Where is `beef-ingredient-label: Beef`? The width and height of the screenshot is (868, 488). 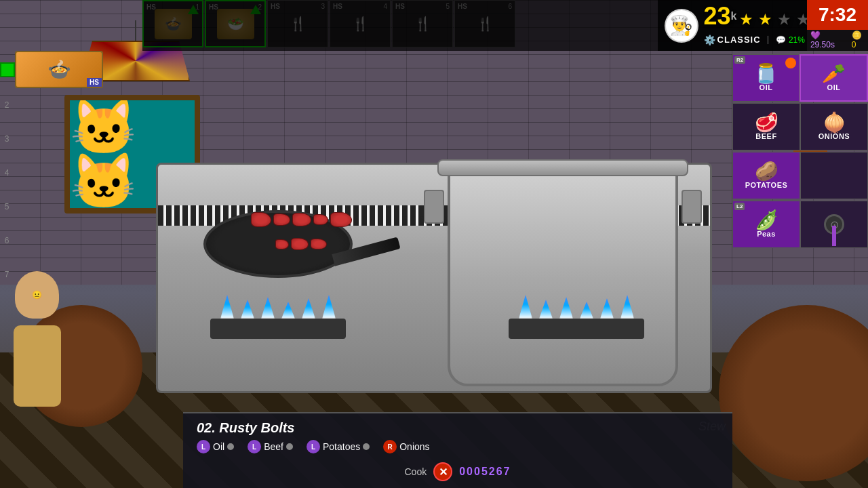 beef-ingredient-label: Beef is located at coordinates (274, 447).